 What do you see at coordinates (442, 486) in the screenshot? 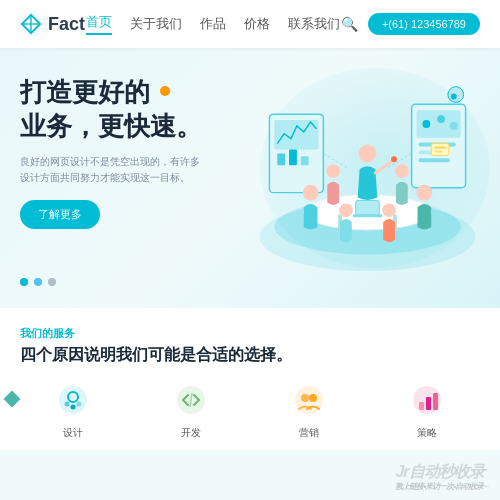
I see `watermark-sub: 敦上链接•来访一次•自动收录←` at bounding box center [442, 486].